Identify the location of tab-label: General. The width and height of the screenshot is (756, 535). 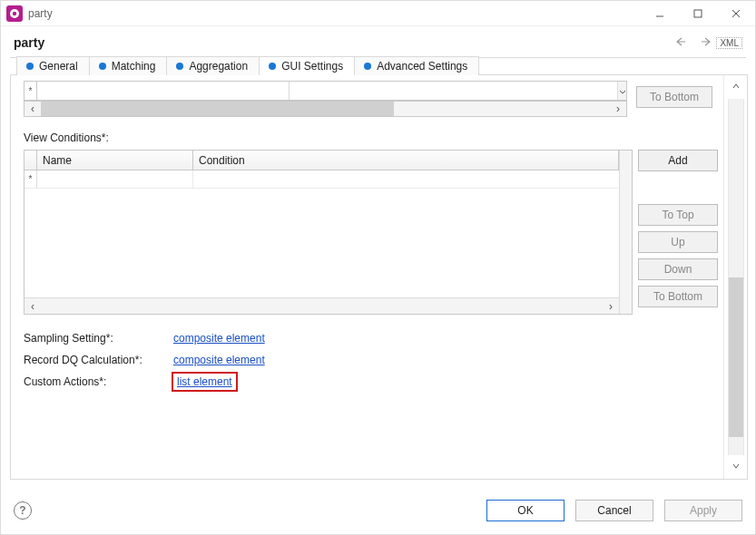
(58, 66).